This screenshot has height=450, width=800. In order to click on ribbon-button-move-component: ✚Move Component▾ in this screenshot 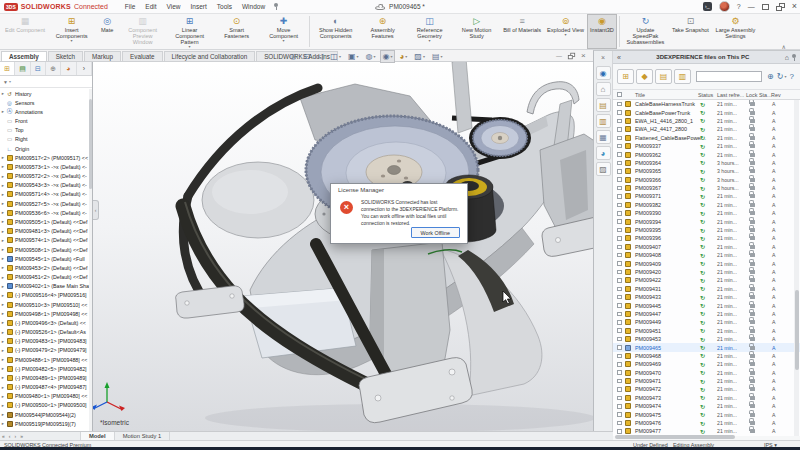, I will do `click(284, 32)`.